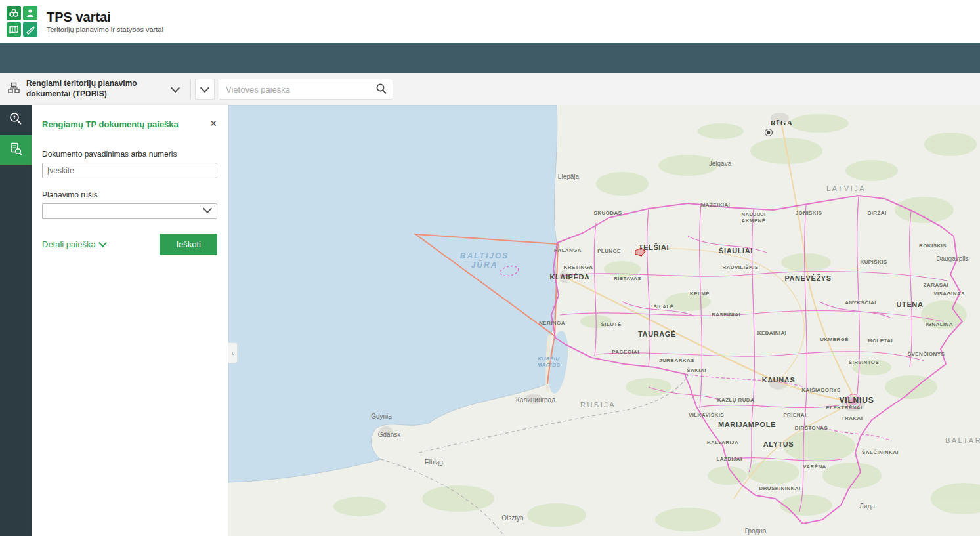 The height and width of the screenshot is (536, 980). Describe the element at coordinates (295, 89) in the screenshot. I see `location-search-input` at that location.